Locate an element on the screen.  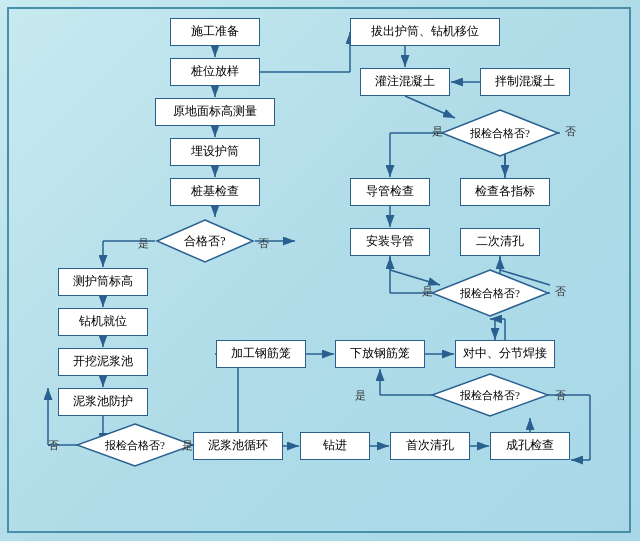
yuandi-celiang-box: 原地面标高测量 is located at coordinates (215, 112).